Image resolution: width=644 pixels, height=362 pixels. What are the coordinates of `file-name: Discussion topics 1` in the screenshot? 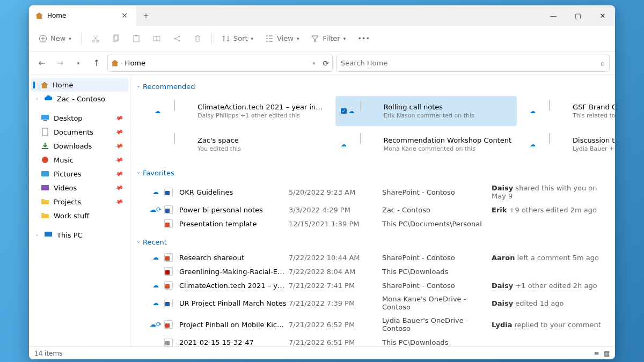 It's located at (594, 141).